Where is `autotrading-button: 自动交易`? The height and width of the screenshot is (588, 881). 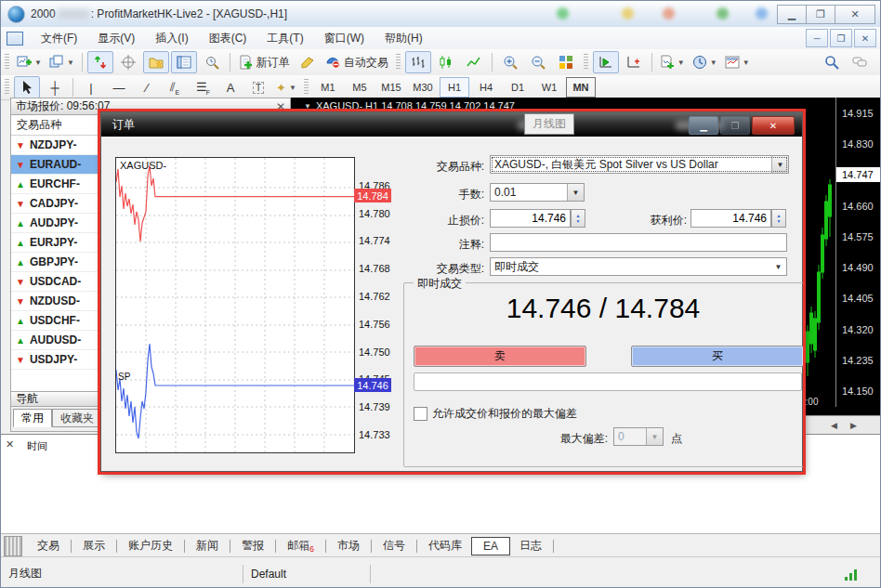
autotrading-button: 自动交易 is located at coordinates (357, 62).